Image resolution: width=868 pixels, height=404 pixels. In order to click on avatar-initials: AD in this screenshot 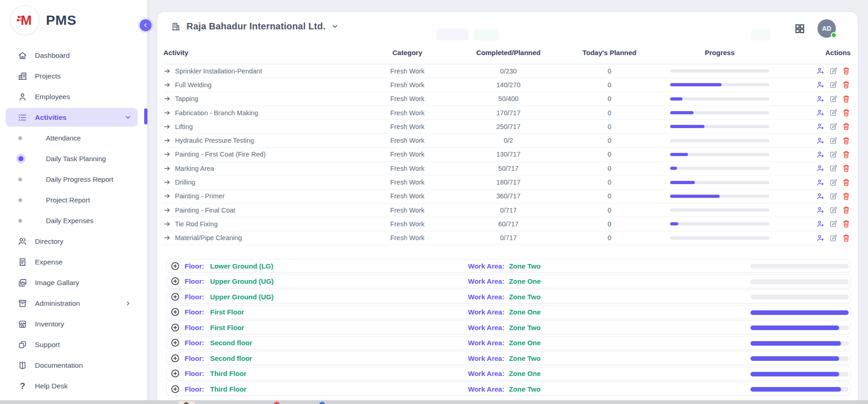, I will do `click(827, 28)`.